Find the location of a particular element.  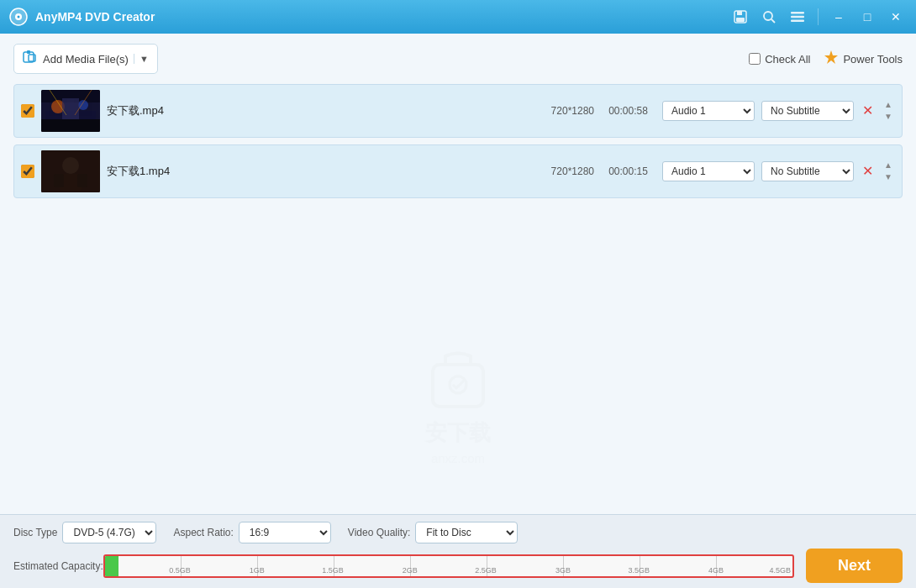

check-all-checkbox is located at coordinates (755, 59).